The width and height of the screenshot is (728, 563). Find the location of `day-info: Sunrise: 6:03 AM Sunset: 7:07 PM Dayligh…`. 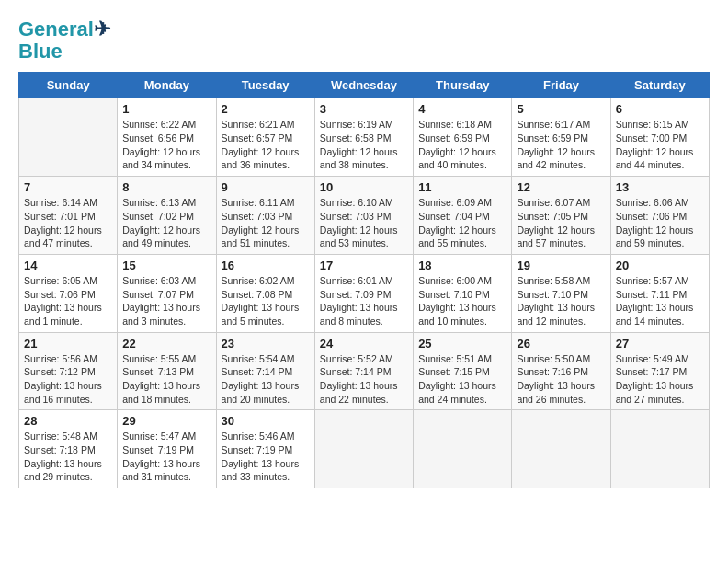

day-info: Sunrise: 6:03 AM Sunset: 7:07 PM Dayligh… is located at coordinates (166, 302).